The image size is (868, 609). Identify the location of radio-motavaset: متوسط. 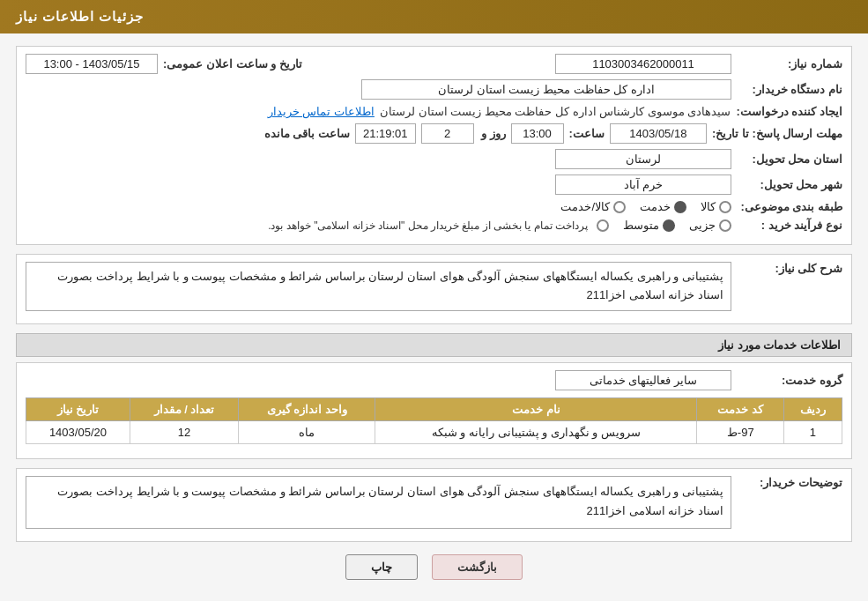
(649, 226).